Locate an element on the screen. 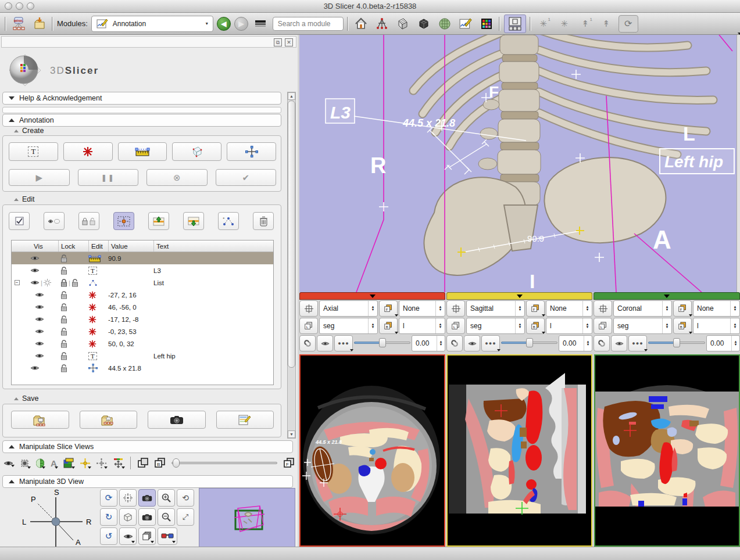  col-lock: Lock is located at coordinates (73, 246).